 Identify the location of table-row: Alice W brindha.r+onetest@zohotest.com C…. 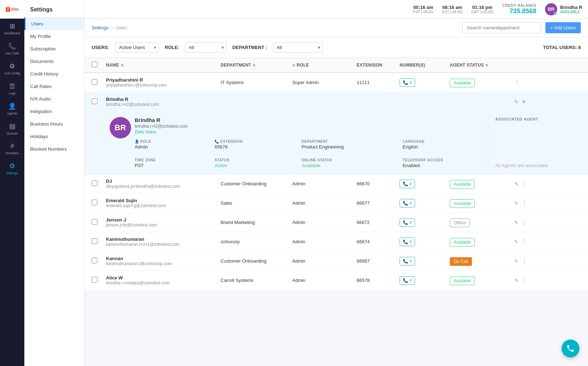
(336, 280).